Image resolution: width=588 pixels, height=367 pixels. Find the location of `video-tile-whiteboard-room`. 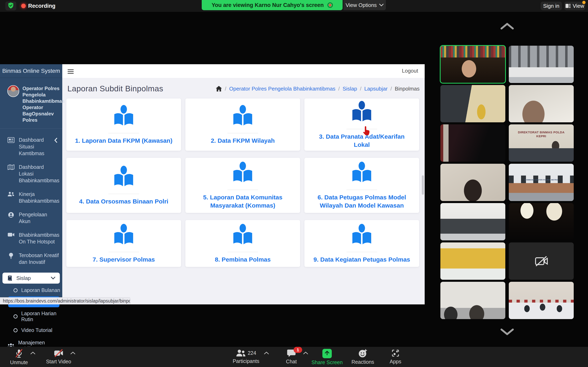

video-tile-whiteboard-room is located at coordinates (473, 300).